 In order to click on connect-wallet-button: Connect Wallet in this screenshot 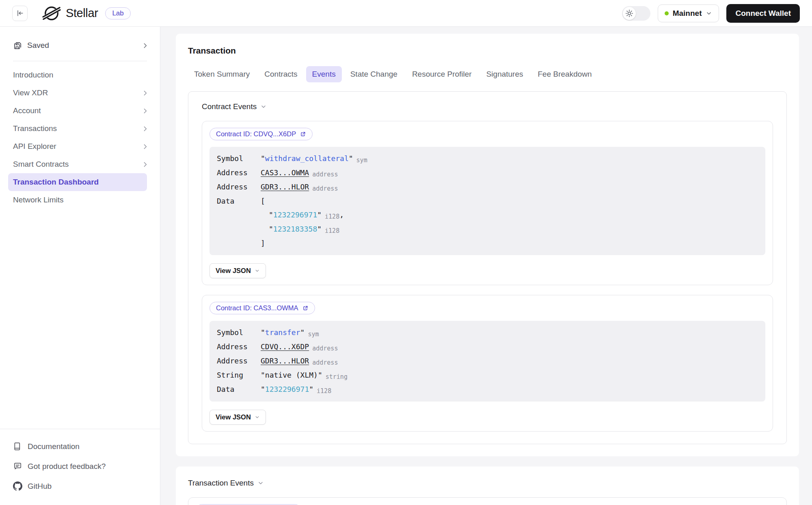, I will do `click(763, 13)`.